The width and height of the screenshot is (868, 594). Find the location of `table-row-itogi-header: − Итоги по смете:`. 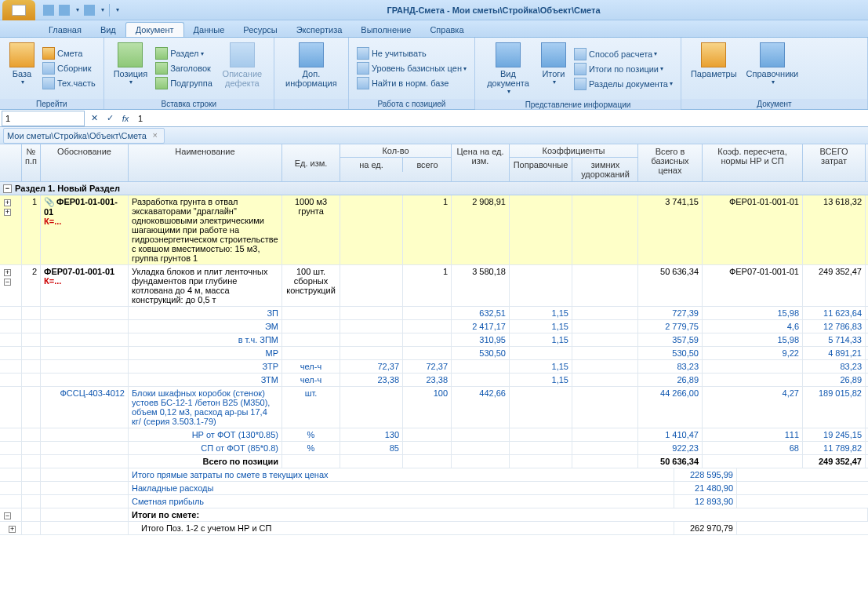

table-row-itogi-header: − Итоги по смете: is located at coordinates (434, 515).